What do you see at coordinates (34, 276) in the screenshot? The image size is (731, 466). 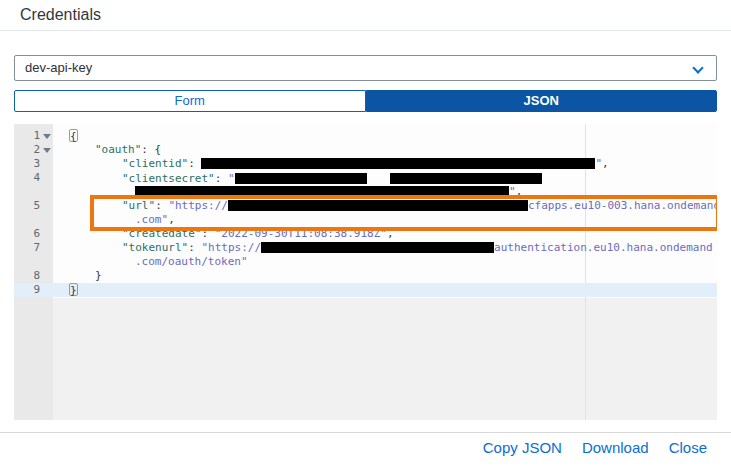 I see `line-number: 8` at bounding box center [34, 276].